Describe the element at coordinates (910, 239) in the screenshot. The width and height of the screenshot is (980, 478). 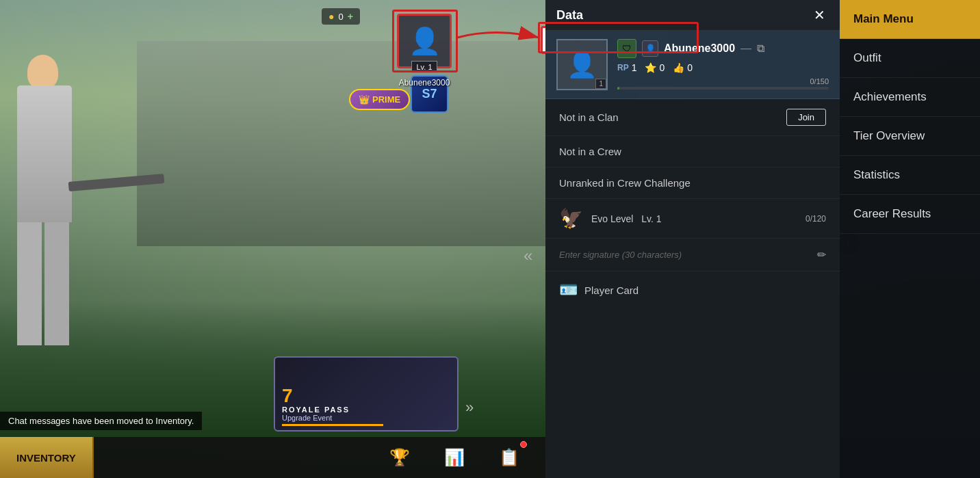
I see `side-menu: Main Menu Outfit Achievements Tier Overv…` at that location.